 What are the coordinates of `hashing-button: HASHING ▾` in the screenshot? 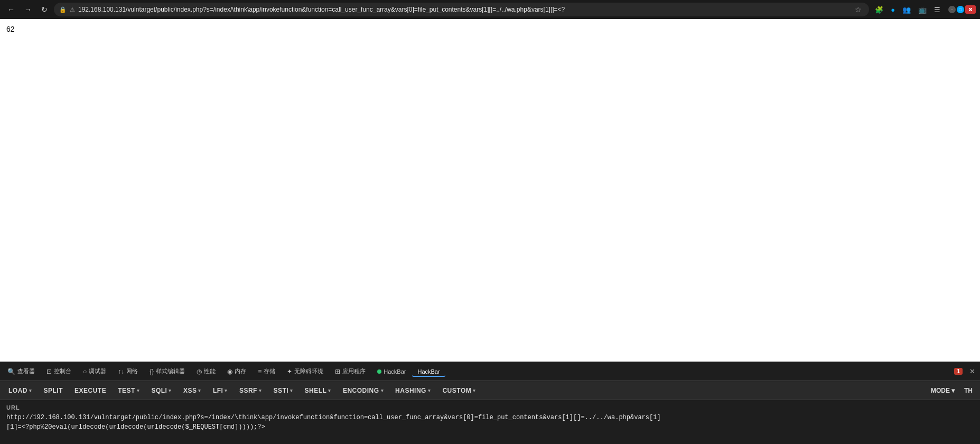 It's located at (413, 391).